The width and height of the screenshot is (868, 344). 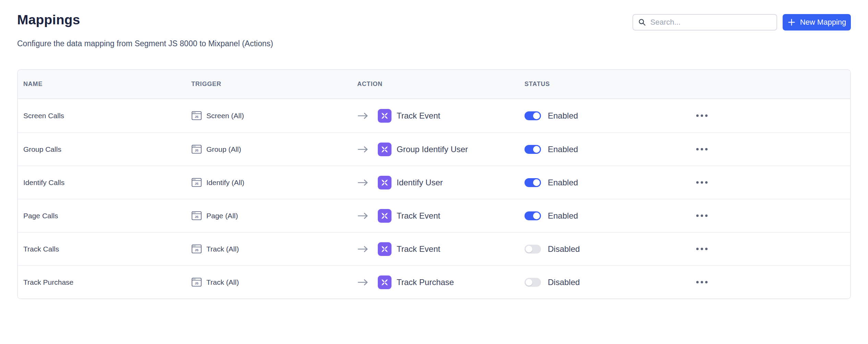 What do you see at coordinates (434, 215) in the screenshot?
I see `table-row: Page Calls JS Page (All)` at bounding box center [434, 215].